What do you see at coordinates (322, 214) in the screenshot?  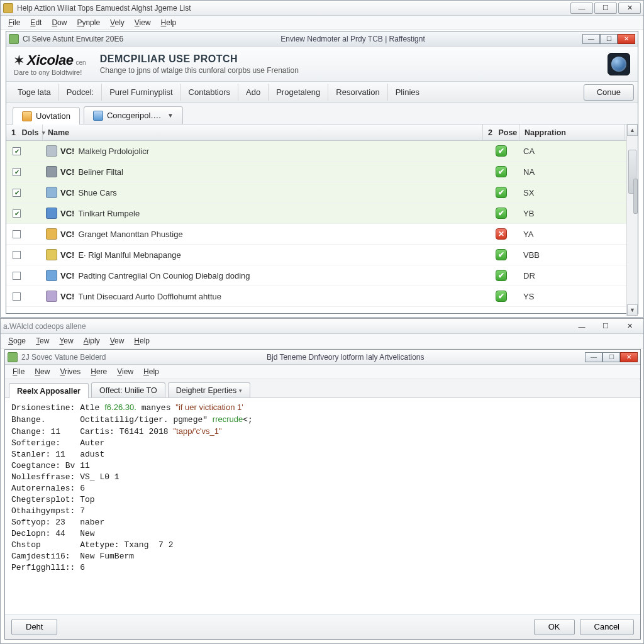 I see `table-row: ✔VC!Tinlkart Rumpele✔YB` at bounding box center [322, 214].